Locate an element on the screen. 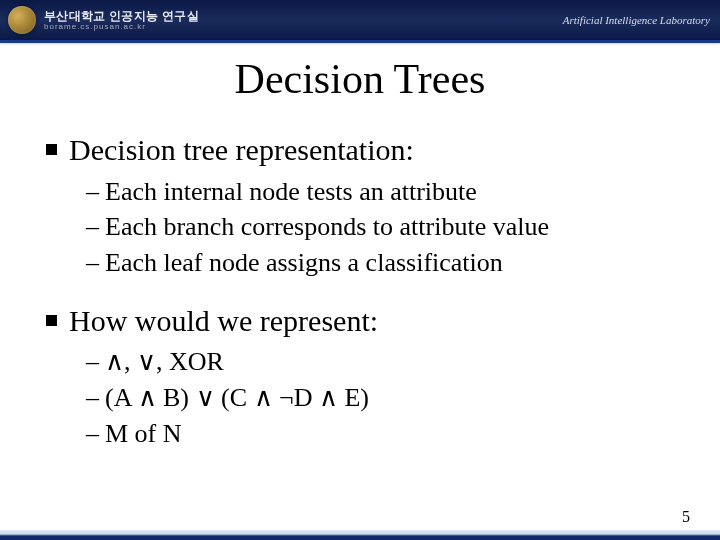 This screenshot has width=720, height=540. item-text: ∧, ∨, XOR is located at coordinates (164, 362).